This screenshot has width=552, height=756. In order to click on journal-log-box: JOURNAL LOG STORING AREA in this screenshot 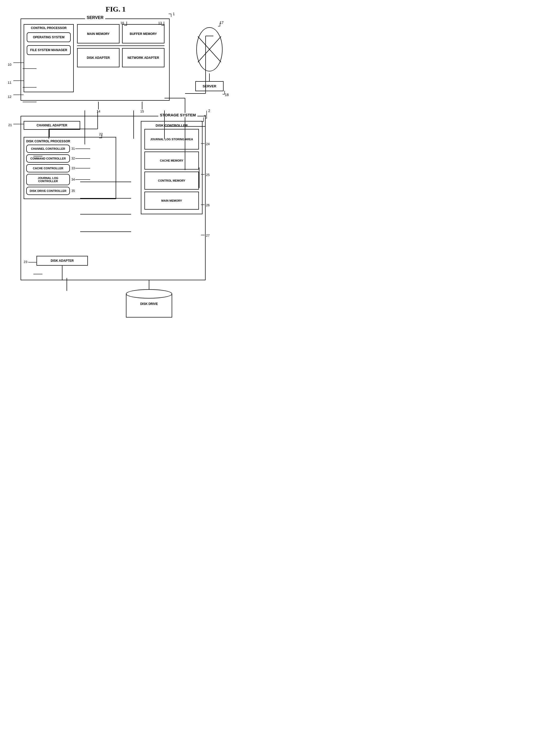, I will do `click(172, 139)`.